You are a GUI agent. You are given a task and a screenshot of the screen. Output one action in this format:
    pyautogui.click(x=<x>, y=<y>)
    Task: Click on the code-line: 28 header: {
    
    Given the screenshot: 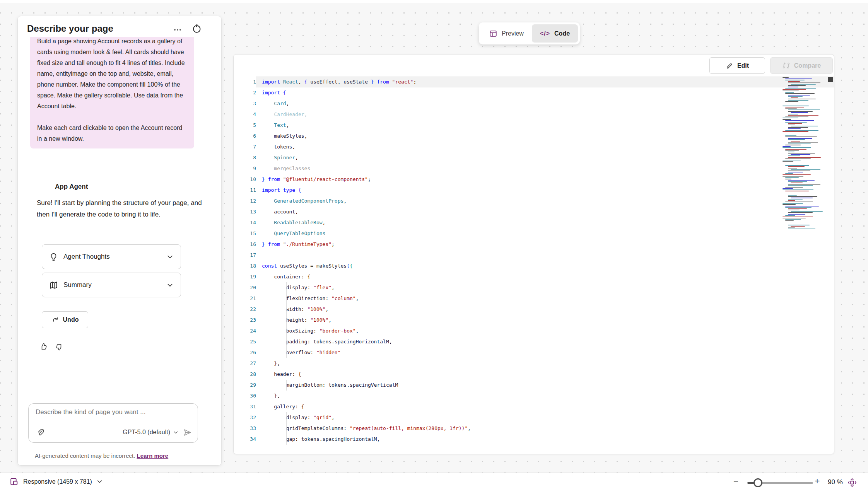 What is the action you would take?
    pyautogui.click(x=534, y=374)
    